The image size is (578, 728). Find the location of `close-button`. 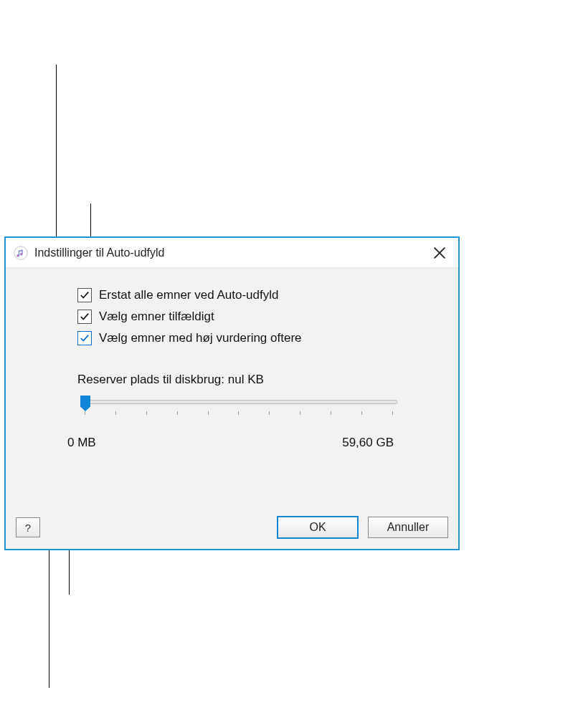

close-button is located at coordinates (440, 253).